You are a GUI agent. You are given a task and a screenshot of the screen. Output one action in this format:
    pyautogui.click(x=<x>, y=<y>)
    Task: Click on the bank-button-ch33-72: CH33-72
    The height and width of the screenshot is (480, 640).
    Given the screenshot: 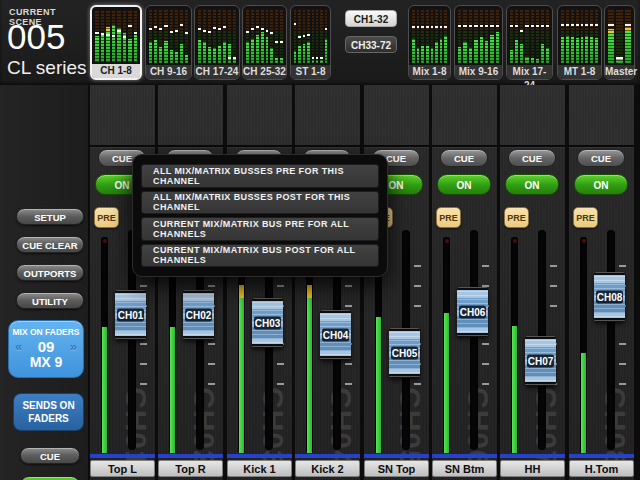 What is the action you would take?
    pyautogui.click(x=371, y=44)
    